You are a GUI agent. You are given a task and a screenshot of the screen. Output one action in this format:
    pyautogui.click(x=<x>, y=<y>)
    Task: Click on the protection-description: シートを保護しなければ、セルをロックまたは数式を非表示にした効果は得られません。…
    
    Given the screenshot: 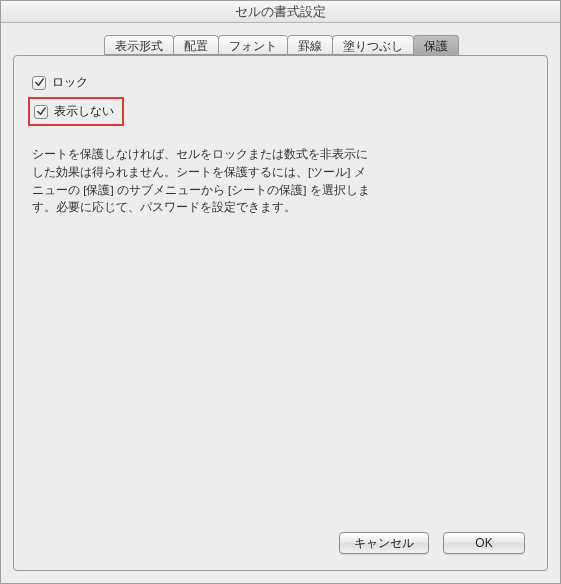 What is the action you would take?
    pyautogui.click(x=202, y=182)
    